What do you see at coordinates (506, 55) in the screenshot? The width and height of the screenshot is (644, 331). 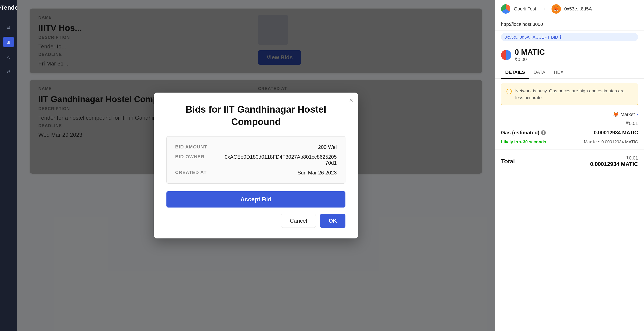 I see `matic-icon` at bounding box center [506, 55].